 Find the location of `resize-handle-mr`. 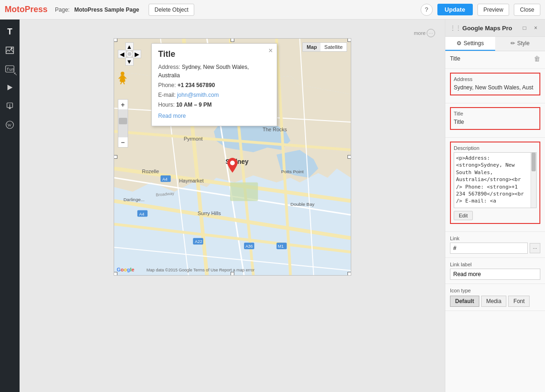

resize-handle-mr is located at coordinates (349, 157).